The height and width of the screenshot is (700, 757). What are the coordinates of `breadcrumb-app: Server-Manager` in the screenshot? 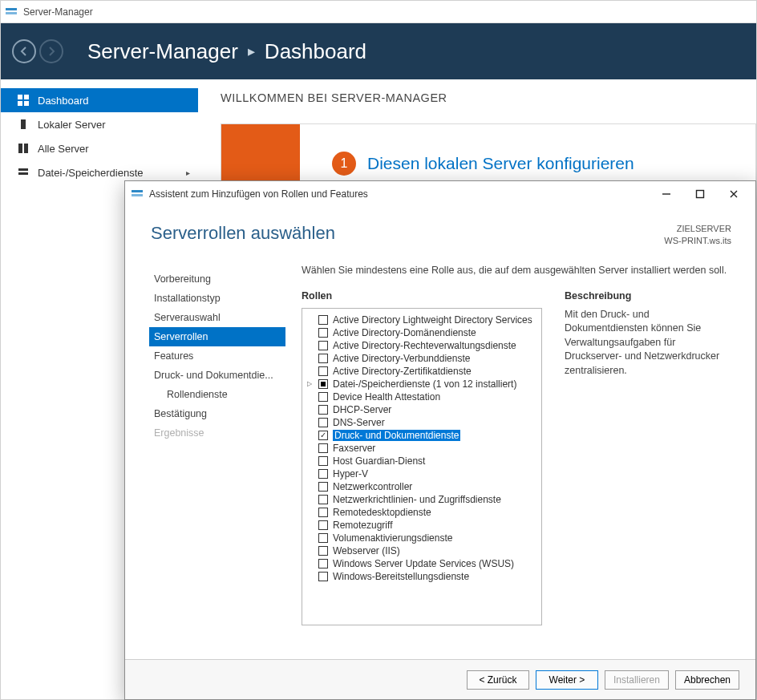 It's located at (163, 51).